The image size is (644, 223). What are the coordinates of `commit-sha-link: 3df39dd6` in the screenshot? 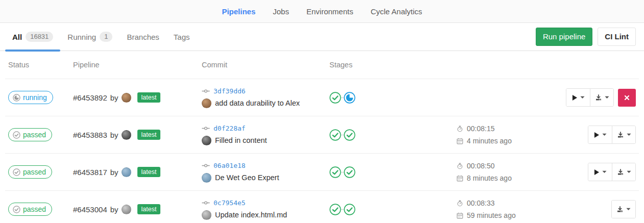 It's located at (230, 91).